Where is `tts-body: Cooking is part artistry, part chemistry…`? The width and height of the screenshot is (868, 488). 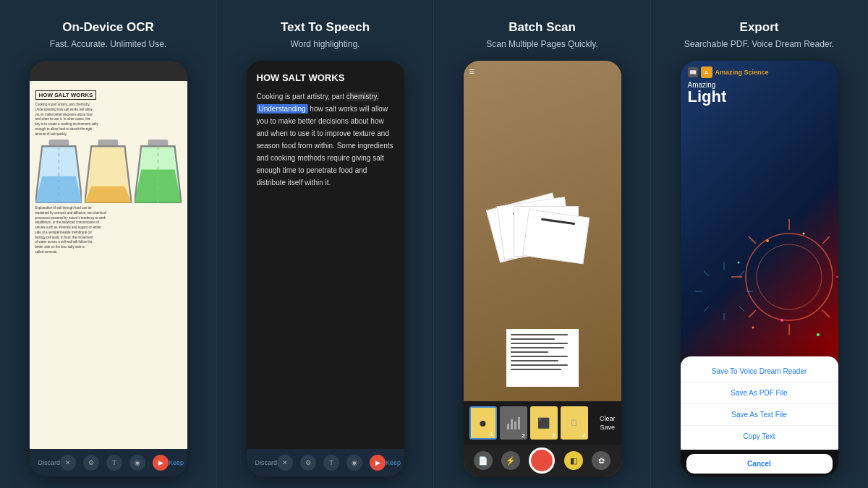
tts-body: Cooking is part artistry, part chemistry… is located at coordinates (326, 140).